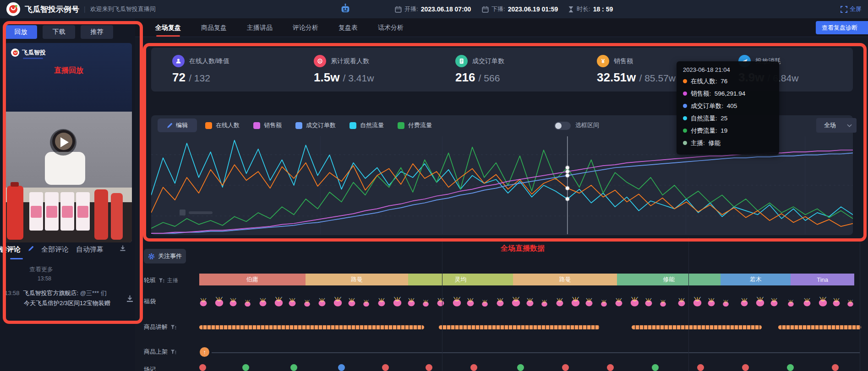  Describe the element at coordinates (59, 32) in the screenshot. I see `sidebar-tab-1: 下载` at that location.